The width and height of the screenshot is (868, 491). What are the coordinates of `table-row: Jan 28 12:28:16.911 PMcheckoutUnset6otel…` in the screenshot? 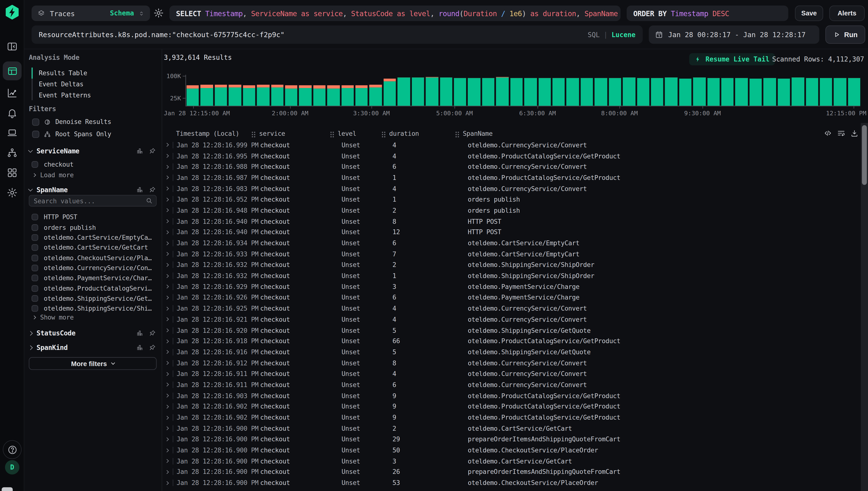 It's located at (512, 385).